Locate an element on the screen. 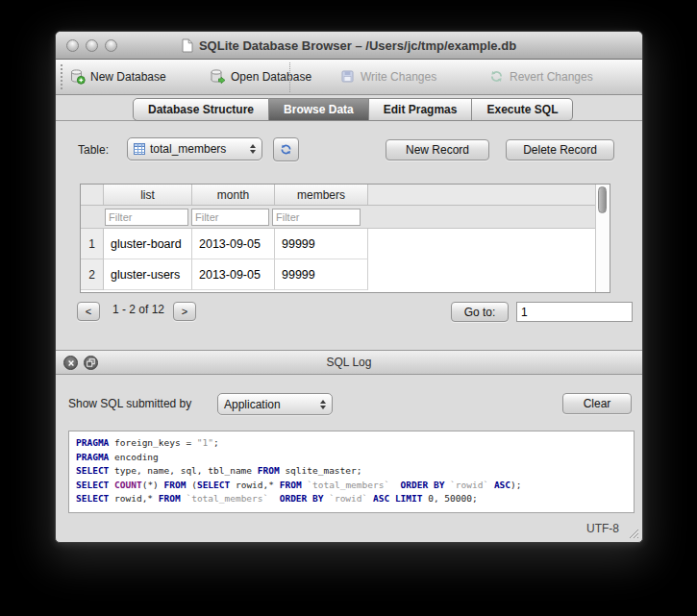 The height and width of the screenshot is (616, 697). delete-record-button: Delete Record is located at coordinates (560, 150).